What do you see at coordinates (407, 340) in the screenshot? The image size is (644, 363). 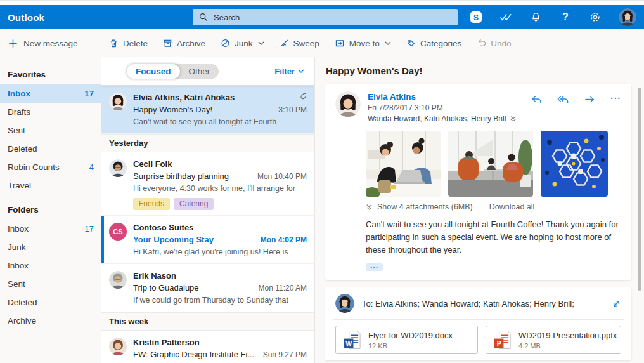 I see `attachment-chip-word: W Flyer for WD2019.docx 12 KB` at bounding box center [407, 340].